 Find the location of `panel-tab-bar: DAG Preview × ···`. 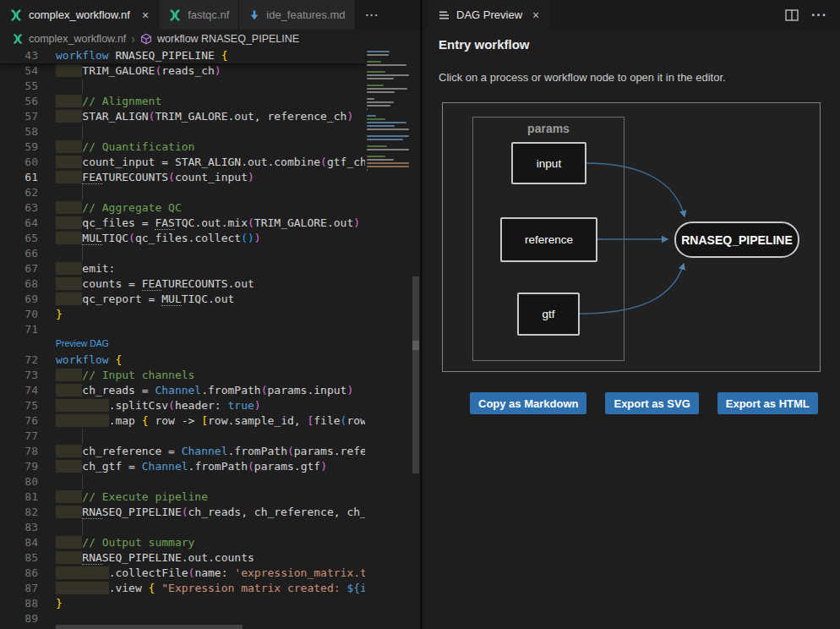

panel-tab-bar: DAG Preview × ··· is located at coordinates (631, 15).